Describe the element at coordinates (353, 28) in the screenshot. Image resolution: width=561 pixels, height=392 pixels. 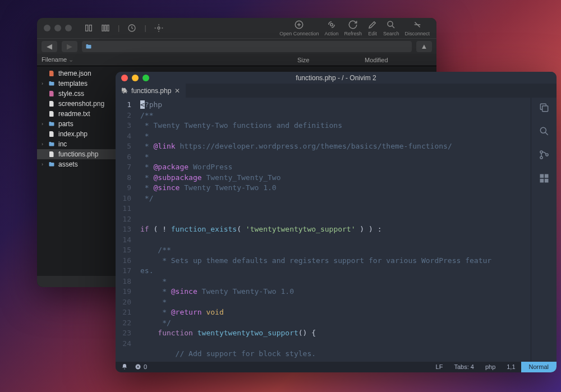
I see `refresh-button: Refresh` at that location.